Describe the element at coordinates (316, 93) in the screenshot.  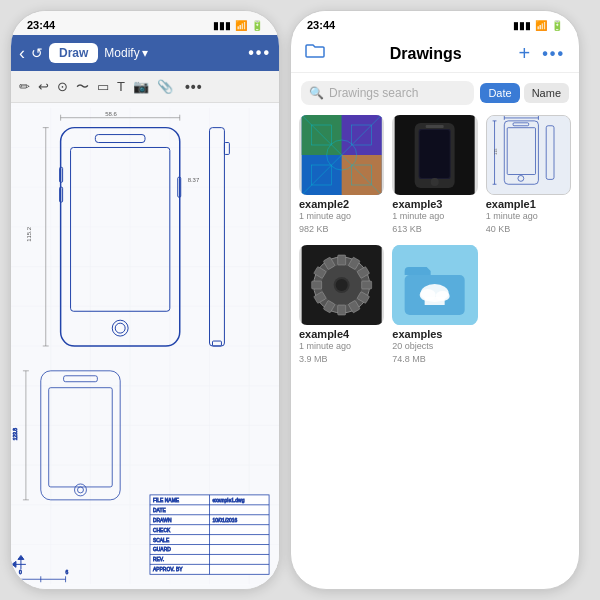
I see `search-icon: 🔍` at that location.